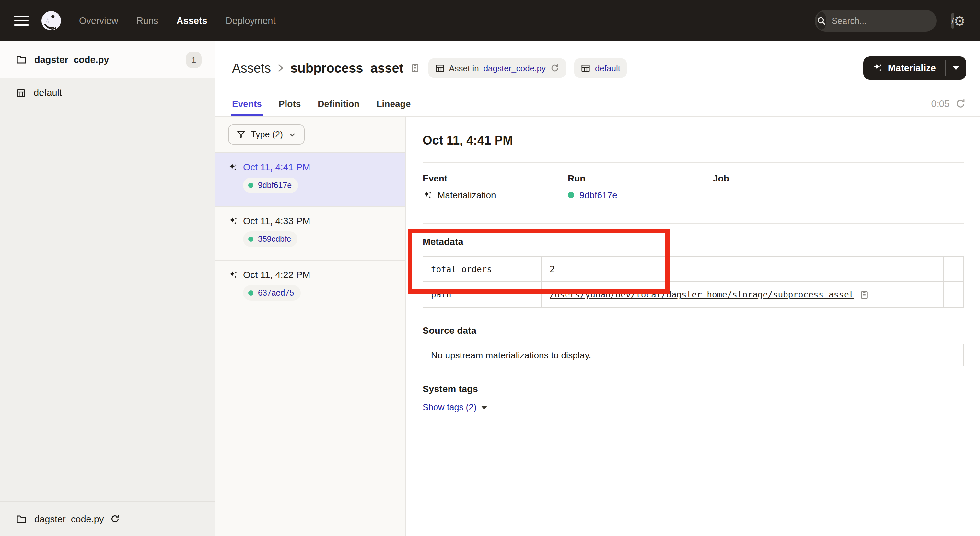 This screenshot has height=536, width=980. What do you see at coordinates (490, 21) in the screenshot?
I see `top-nav: Overview Runs Assets Deployment / ⚙` at bounding box center [490, 21].